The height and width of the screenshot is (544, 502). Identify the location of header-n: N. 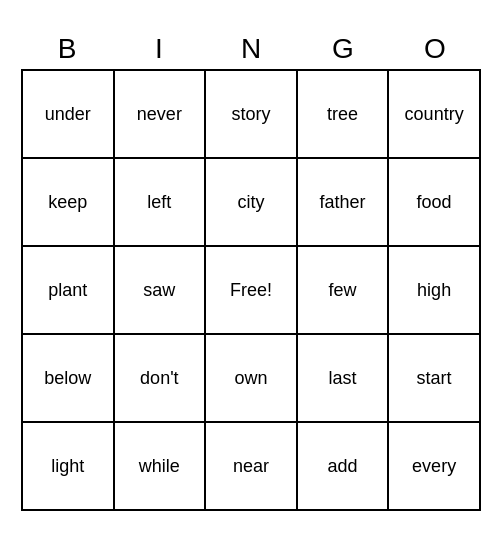
(251, 49).